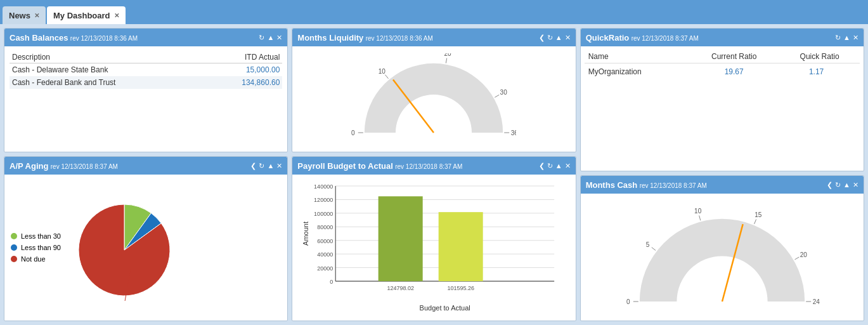 The image size is (868, 325). What do you see at coordinates (804, 255) in the screenshot?
I see `svg-text: 20` at bounding box center [804, 255].